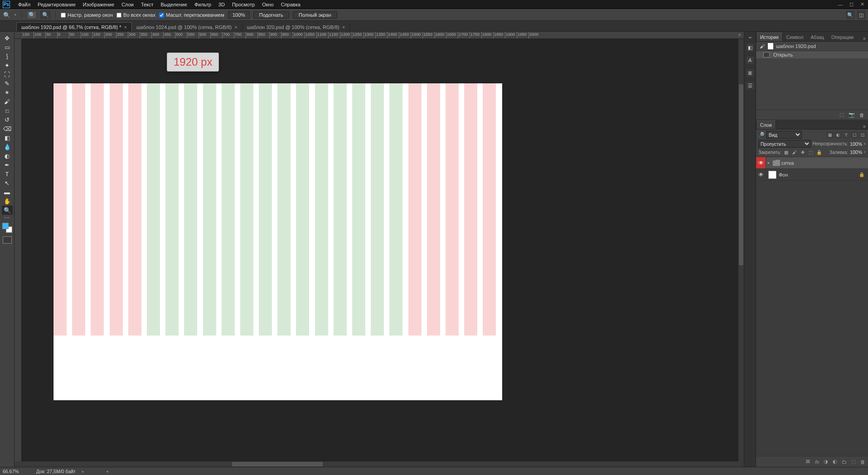  I want to click on history-document-row: 🖌 шаблон 1920.psd, so click(812, 46).